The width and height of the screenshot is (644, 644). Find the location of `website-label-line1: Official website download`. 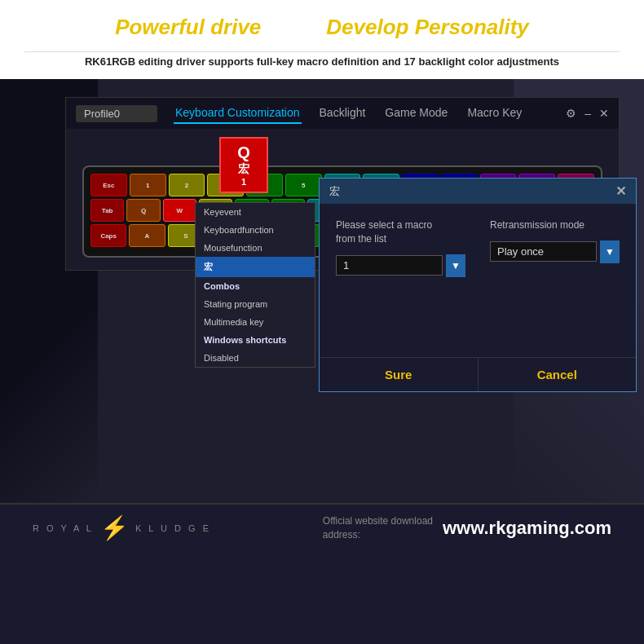

website-label-line1: Official website download is located at coordinates (378, 521).